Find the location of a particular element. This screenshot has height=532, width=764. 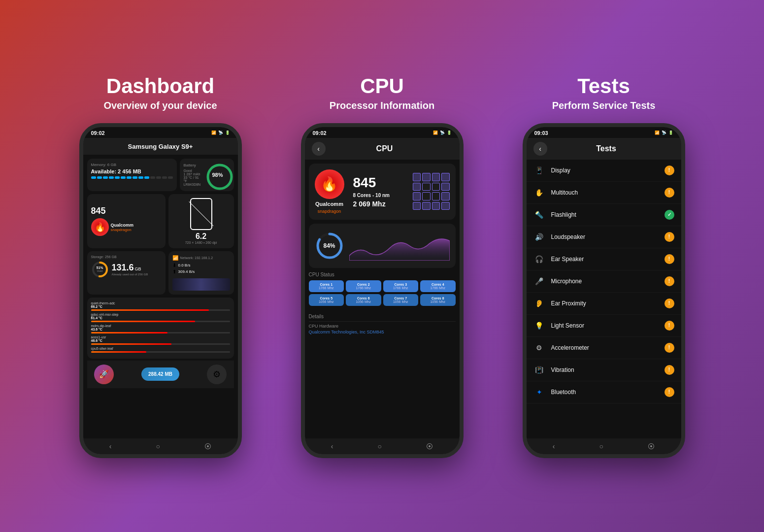

test-bluetooth: ✦ Bluetooth ! is located at coordinates (604, 392).